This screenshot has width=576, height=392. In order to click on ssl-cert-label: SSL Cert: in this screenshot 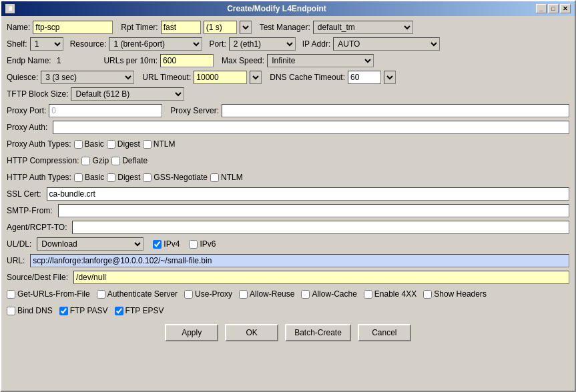, I will do `click(24, 194)`.